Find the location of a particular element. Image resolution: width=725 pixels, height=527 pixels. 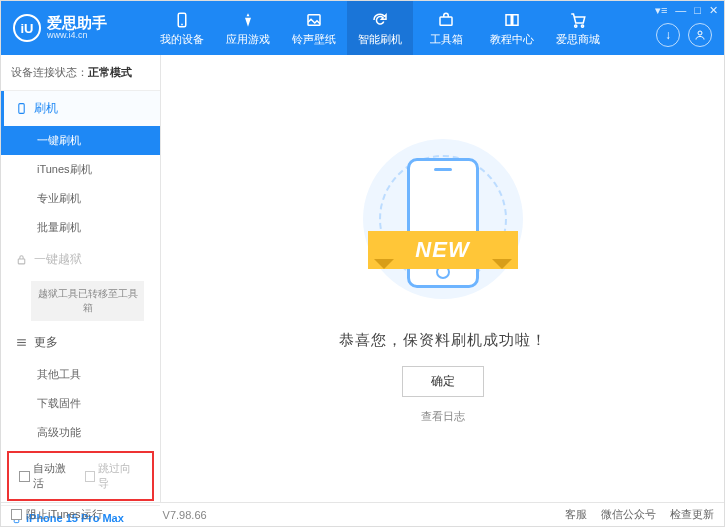

view-log-link: 查看日志 is located at coordinates (443, 416).